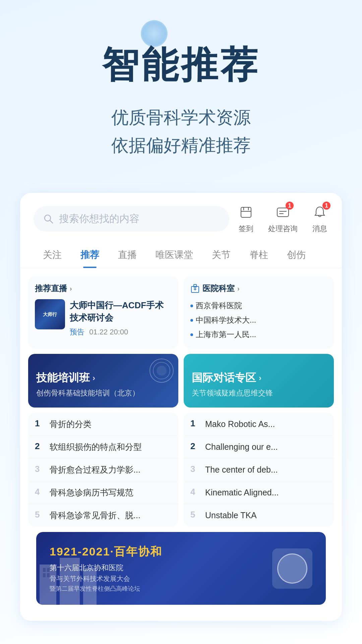  I want to click on right-list-item-3: 3 The center of deb..., so click(259, 470).